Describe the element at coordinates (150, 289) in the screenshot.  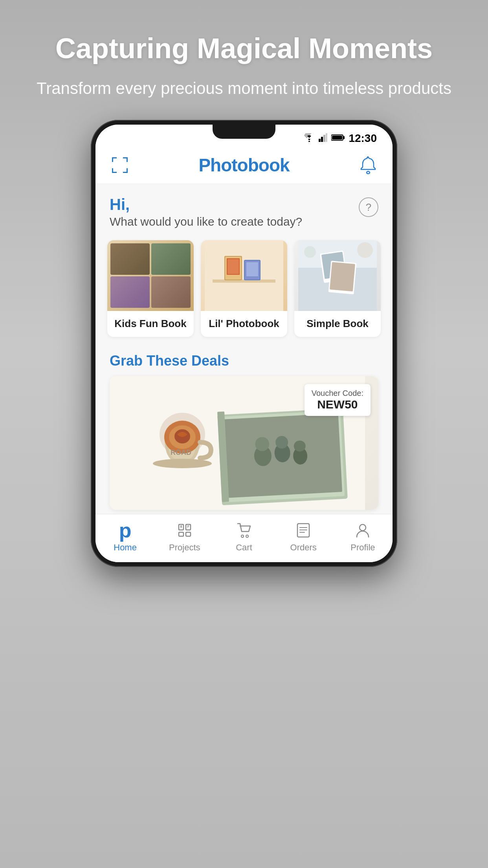
I see `product-card-kids-fun-book: Kids Fun Book` at that location.